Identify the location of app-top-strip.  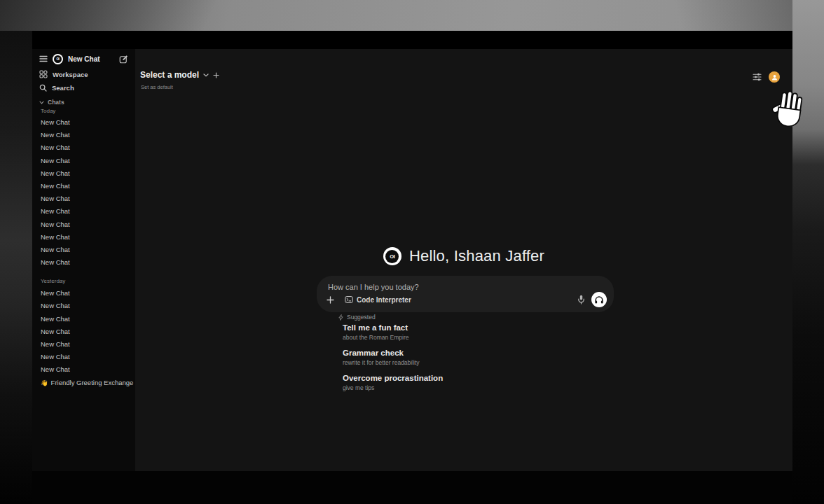
(412, 40).